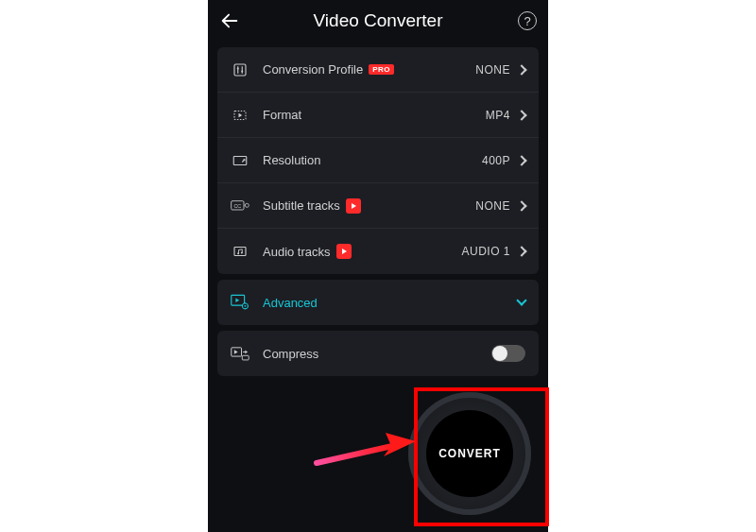 This screenshot has width=756, height=532. I want to click on row-label: Compress, so click(291, 353).